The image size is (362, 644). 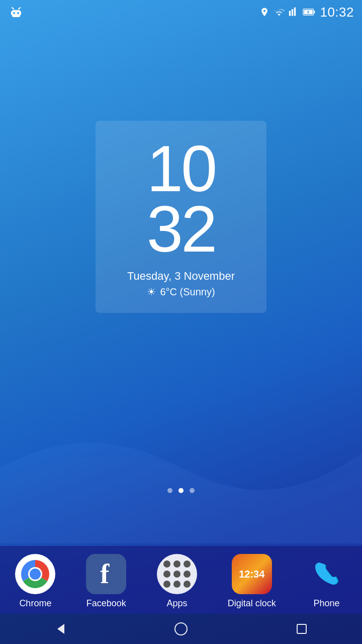 What do you see at coordinates (252, 574) in the screenshot?
I see `digital-clock-icon: 12:34` at bounding box center [252, 574].